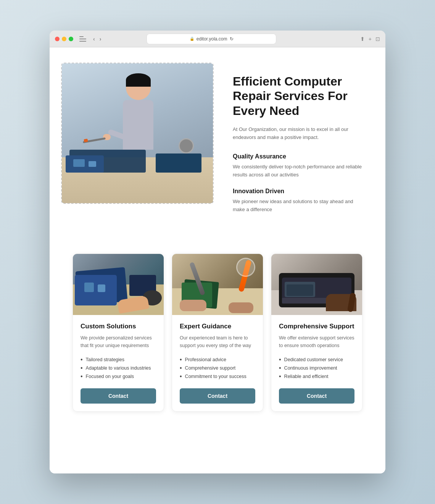 The width and height of the screenshot is (435, 504). Describe the element at coordinates (118, 284) in the screenshot. I see `card-1-image-bg` at that location.